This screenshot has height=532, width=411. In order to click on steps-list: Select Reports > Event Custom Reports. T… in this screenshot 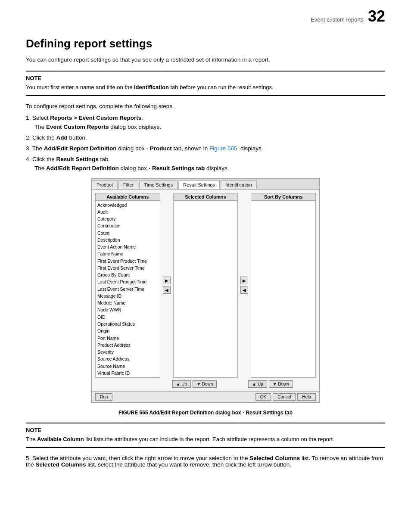, I will do `click(206, 143)`.